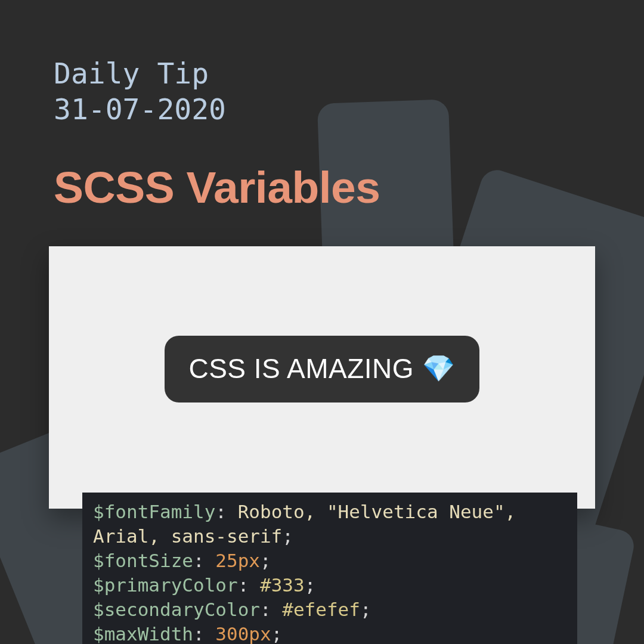 The height and width of the screenshot is (644, 644). I want to click on code-value: #efefef, so click(321, 609).